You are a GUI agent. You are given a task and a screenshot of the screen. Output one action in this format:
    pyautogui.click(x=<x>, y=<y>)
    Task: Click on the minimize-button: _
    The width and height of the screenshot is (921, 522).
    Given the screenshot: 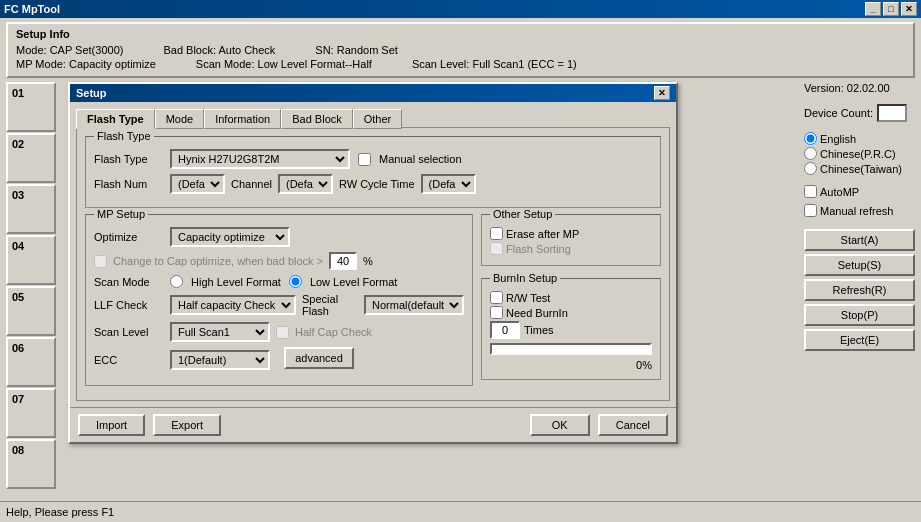 What is the action you would take?
    pyautogui.click(x=873, y=9)
    